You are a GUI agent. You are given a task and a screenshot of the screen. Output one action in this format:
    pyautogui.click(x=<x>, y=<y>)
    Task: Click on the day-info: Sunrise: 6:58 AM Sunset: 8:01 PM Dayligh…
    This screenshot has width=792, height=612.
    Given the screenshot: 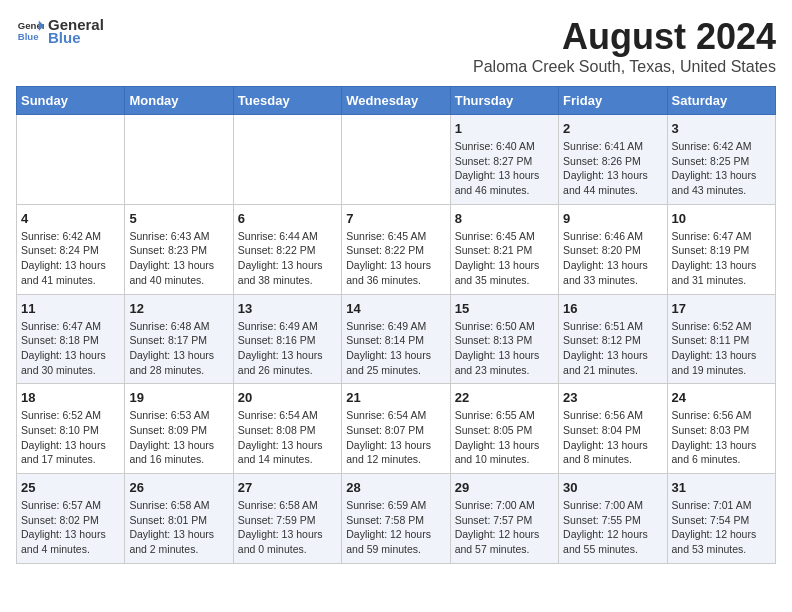 What is the action you would take?
    pyautogui.click(x=178, y=528)
    